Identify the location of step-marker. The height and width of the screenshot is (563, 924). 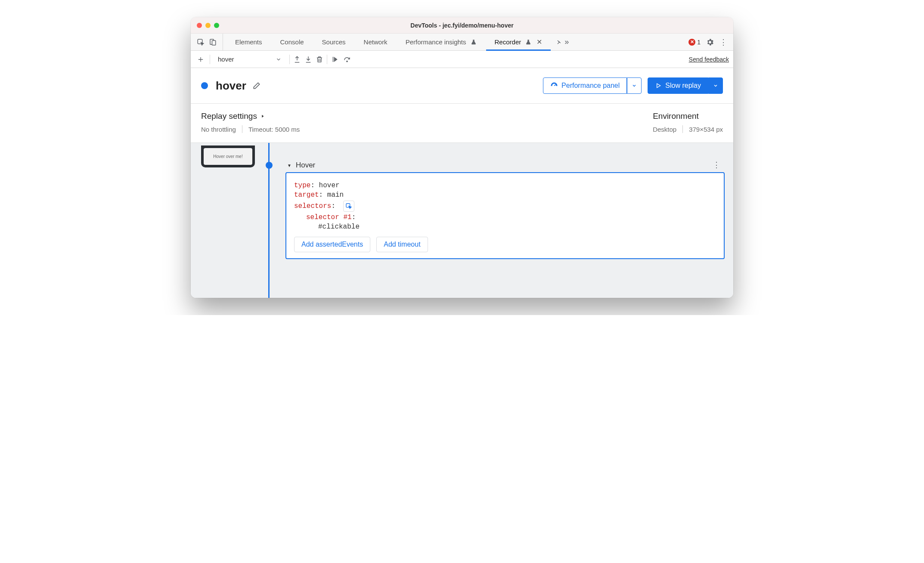
(269, 165).